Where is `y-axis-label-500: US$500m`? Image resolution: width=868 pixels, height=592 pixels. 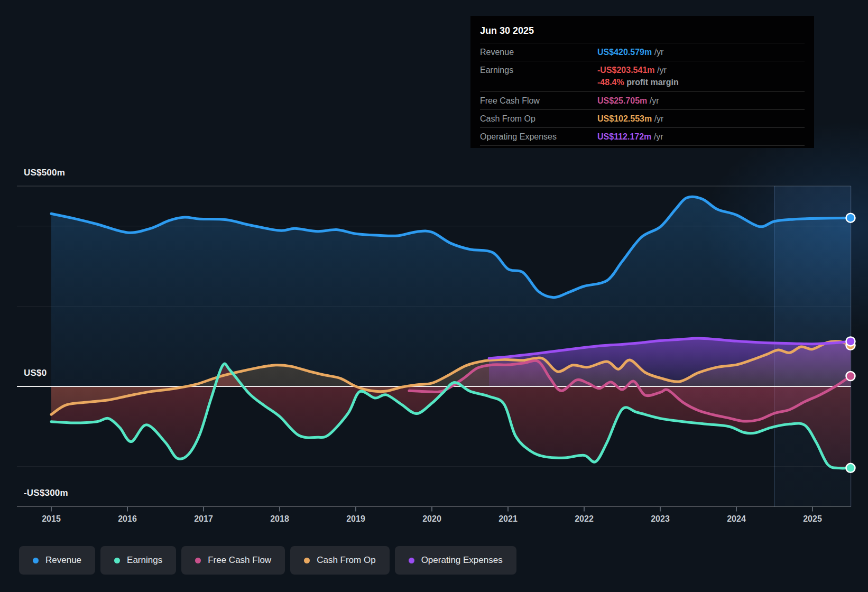
y-axis-label-500: US$500m is located at coordinates (44, 173).